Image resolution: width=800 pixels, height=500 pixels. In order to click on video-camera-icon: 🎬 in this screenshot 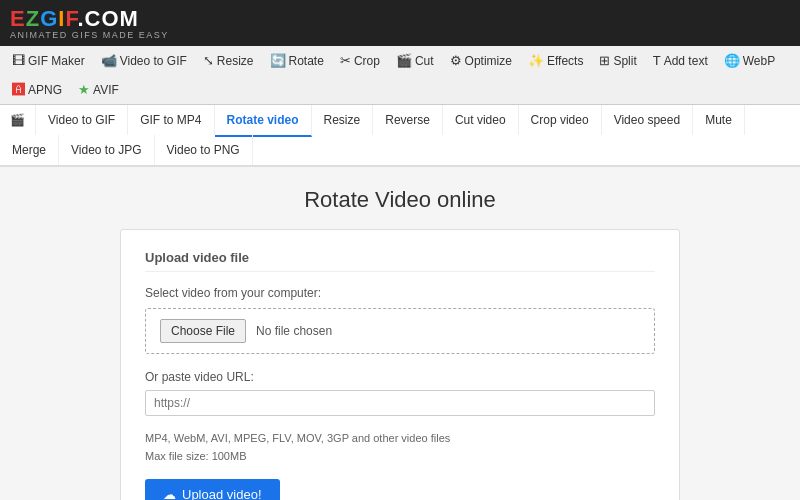, I will do `click(18, 120)`.